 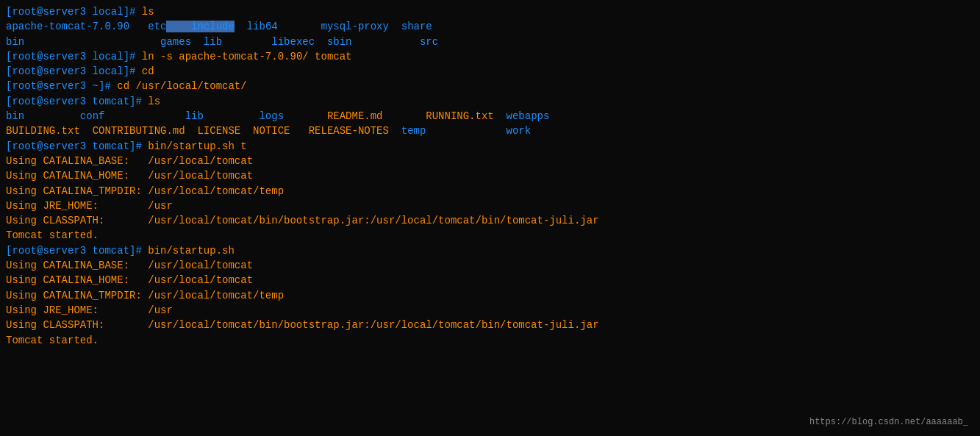 What do you see at coordinates (410, 26) in the screenshot?
I see `ls-item: share` at bounding box center [410, 26].